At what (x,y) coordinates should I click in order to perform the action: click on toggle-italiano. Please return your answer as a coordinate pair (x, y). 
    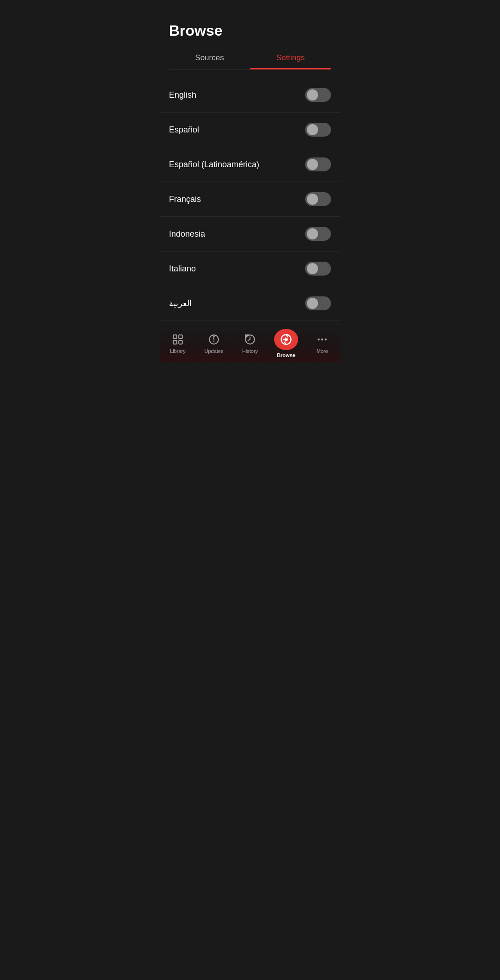
    Looking at the image, I should click on (318, 269).